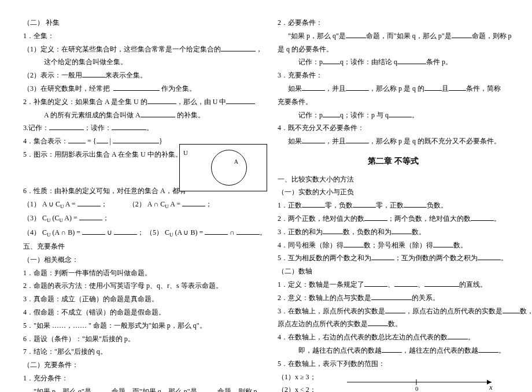 Image resolution: width=532 pixels, height=392 pixels. I want to click on item: 如果，并且，那么称 p 是 q 的既不充分又不必要条件。, so click(393, 141).